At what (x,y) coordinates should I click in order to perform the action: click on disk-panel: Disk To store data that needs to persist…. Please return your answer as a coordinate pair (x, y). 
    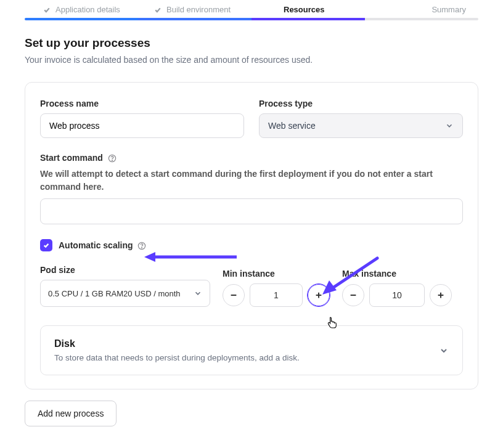
    Looking at the image, I should click on (252, 350).